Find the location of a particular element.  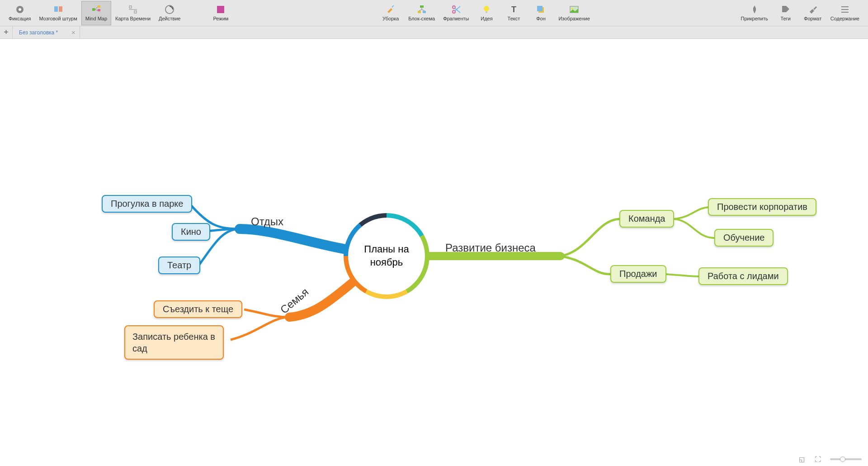

central-node: Планы на ноябрь is located at coordinates (387, 256).